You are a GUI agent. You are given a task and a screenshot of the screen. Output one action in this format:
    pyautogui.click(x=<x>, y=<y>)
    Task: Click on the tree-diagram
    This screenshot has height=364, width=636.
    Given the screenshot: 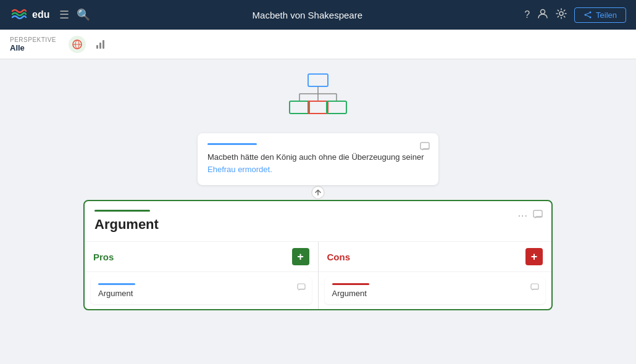 What is the action you would take?
    pyautogui.click(x=318, y=96)
    